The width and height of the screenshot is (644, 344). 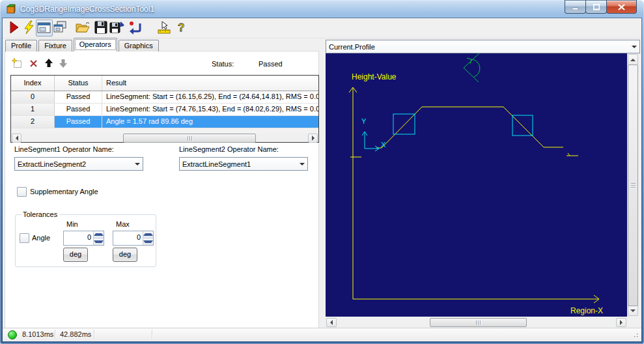 What do you see at coordinates (165, 98) in the screenshot?
I see `table-row: 0 Passed LineSegment: Start = (16.15,6.2…` at bounding box center [165, 98].